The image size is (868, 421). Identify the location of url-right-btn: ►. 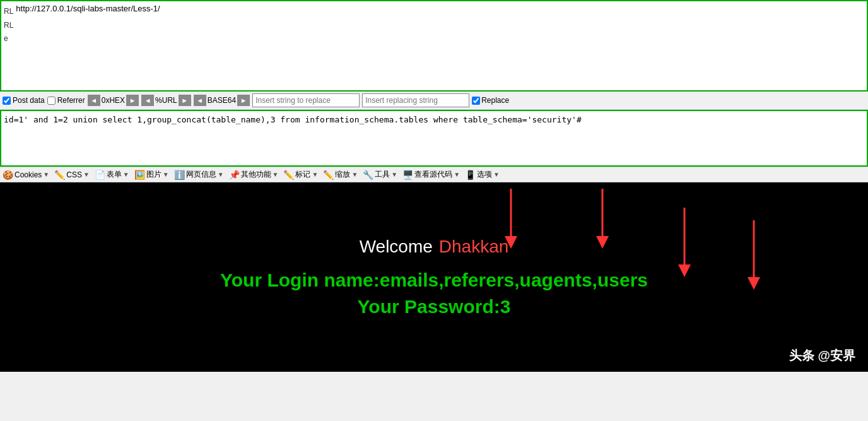
(185, 100).